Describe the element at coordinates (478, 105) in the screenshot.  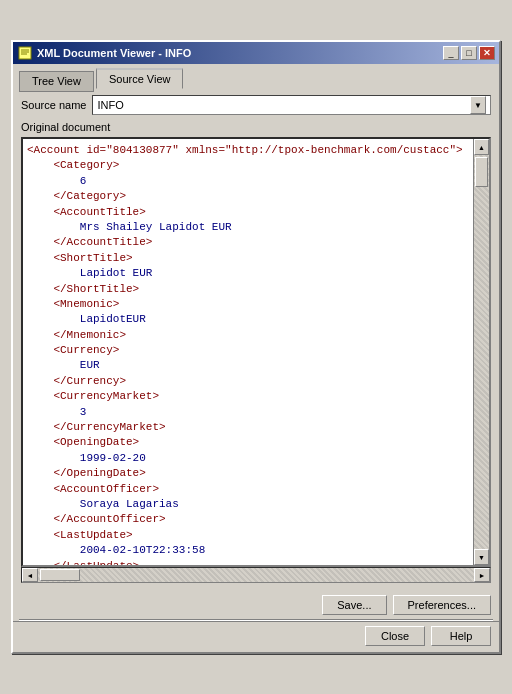
I see `select-dropdown-arrow: ▼` at that location.